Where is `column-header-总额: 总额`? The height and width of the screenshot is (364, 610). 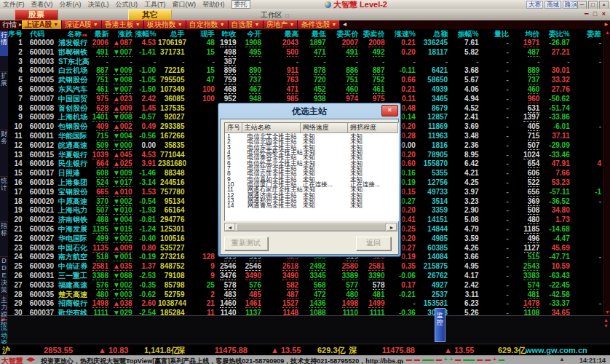 column-header-总额: 总额 is located at coordinates (434, 33).